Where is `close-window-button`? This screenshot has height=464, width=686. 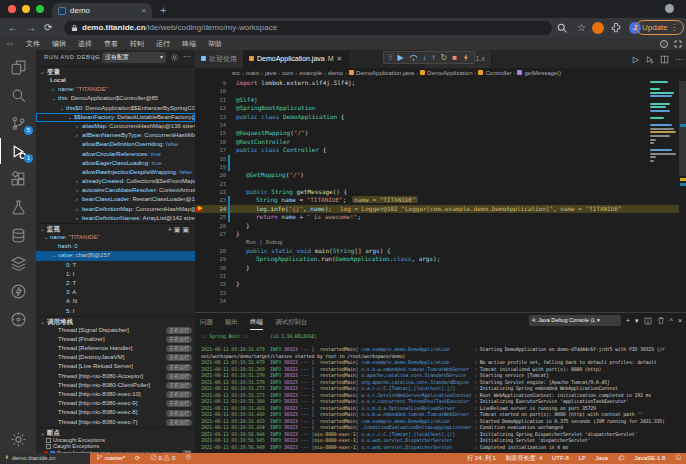 close-window-button is located at coordinates (12, 9).